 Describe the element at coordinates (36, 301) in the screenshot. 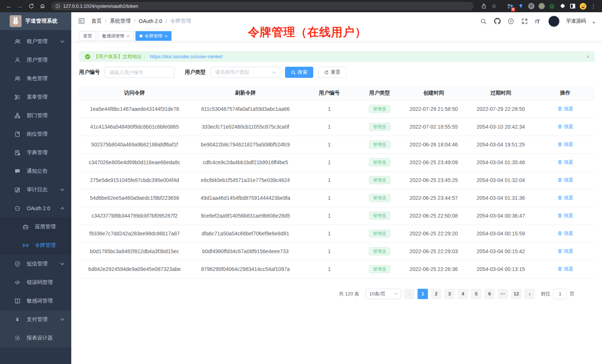

I see `sidebar-item-sensitive: 敏感词管理` at that location.